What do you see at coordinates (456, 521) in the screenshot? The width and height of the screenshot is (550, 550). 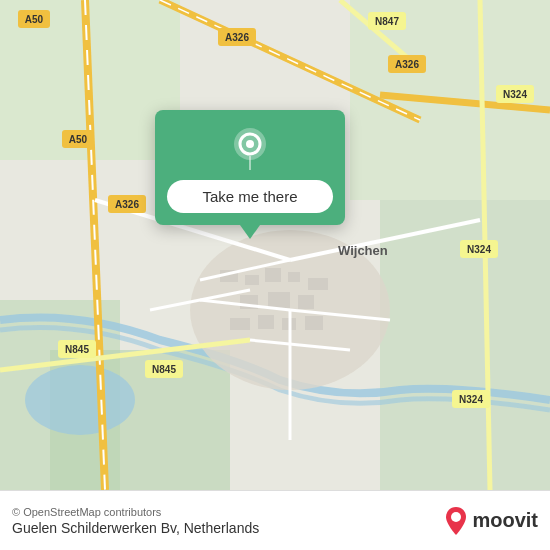 I see `moovit-pin-icon` at bounding box center [456, 521].